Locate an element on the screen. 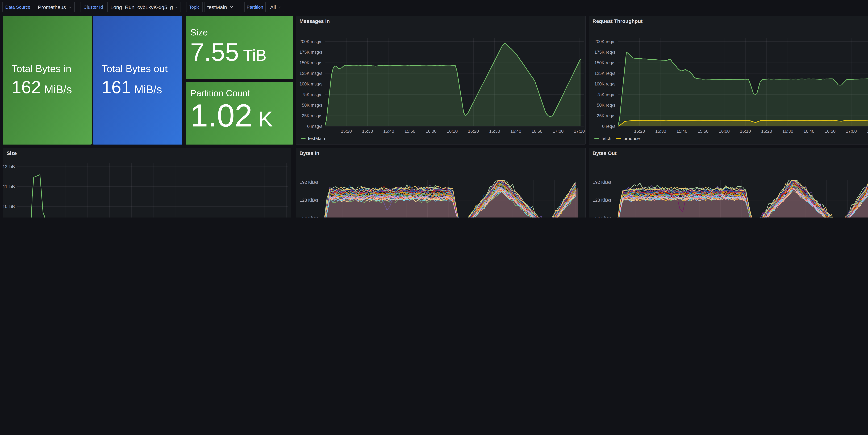 This screenshot has width=868, height=435. svg-text: 25K req/s is located at coordinates (606, 115).